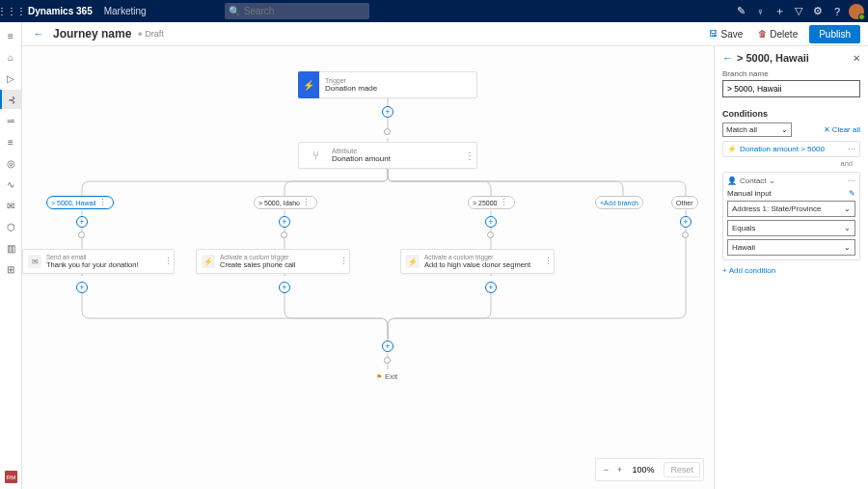 The width and height of the screenshot is (868, 489). What do you see at coordinates (285, 203) in the screenshot?
I see `branch-pill-idaho: > 5000, Idaho ⋮` at bounding box center [285, 203].